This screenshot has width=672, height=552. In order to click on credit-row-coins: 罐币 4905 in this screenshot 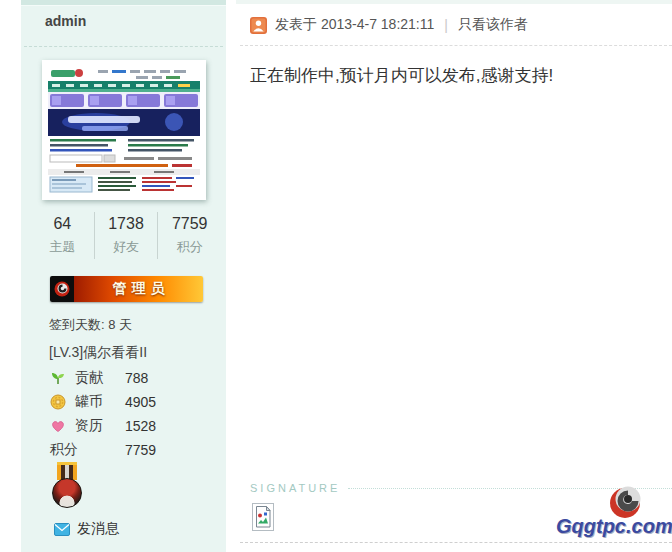, I will do `click(124, 402)`.